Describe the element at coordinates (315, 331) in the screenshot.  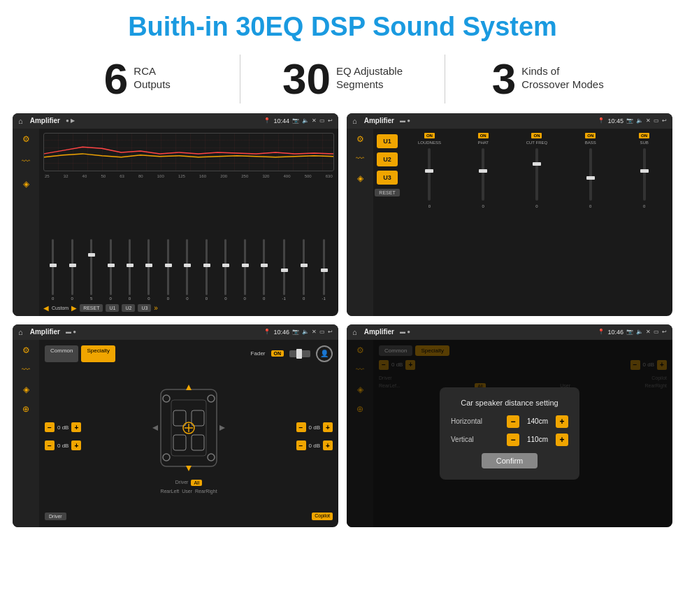
I see `close-icon-3: ✕` at that location.